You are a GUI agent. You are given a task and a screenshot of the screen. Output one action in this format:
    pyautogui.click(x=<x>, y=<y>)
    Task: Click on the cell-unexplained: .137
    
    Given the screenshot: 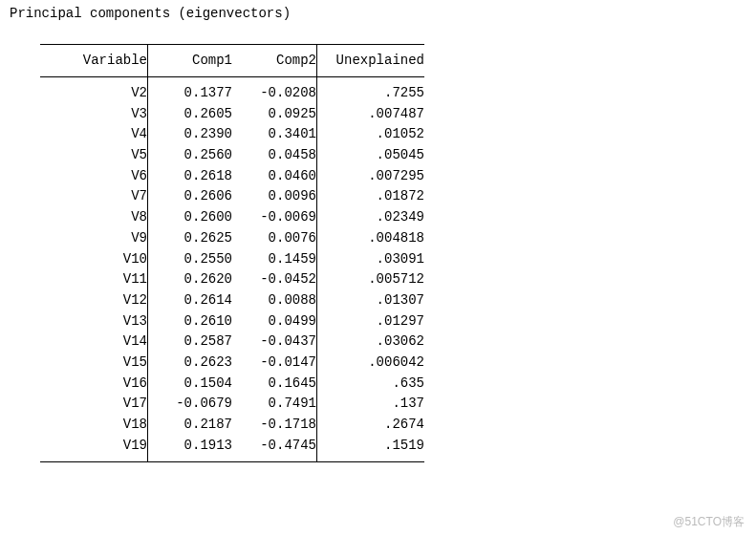 What is the action you would take?
    pyautogui.click(x=371, y=404)
    